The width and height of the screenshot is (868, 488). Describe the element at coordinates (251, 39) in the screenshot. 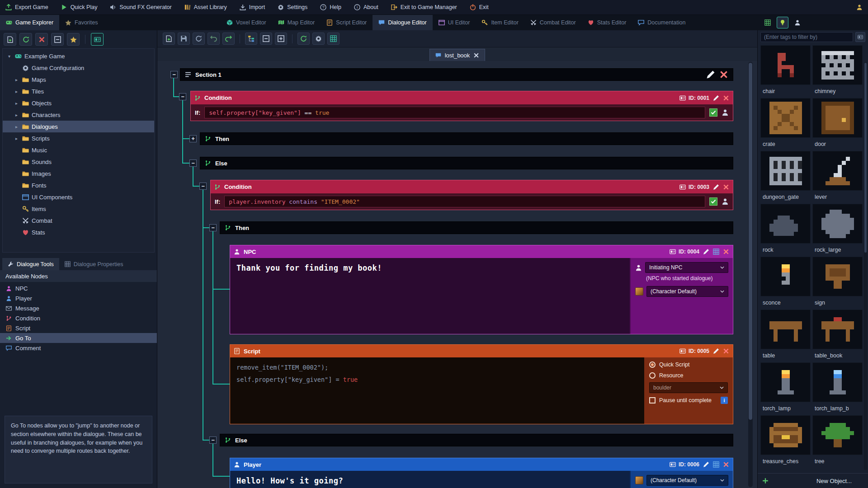

I see `organize-button` at that location.